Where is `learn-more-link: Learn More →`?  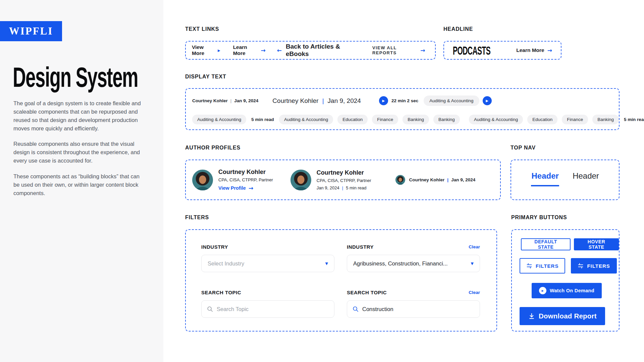 learn-more-link: Learn More → is located at coordinates (250, 50).